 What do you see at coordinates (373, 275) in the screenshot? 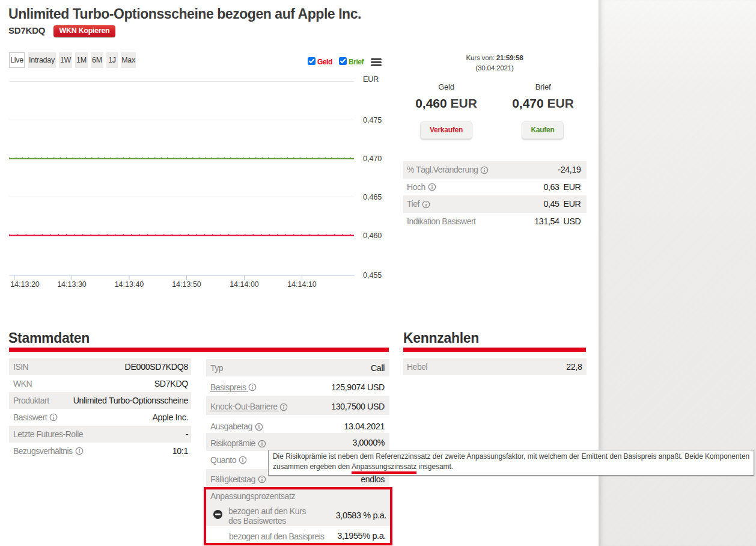
I see `svg-text: 0,455` at bounding box center [373, 275].